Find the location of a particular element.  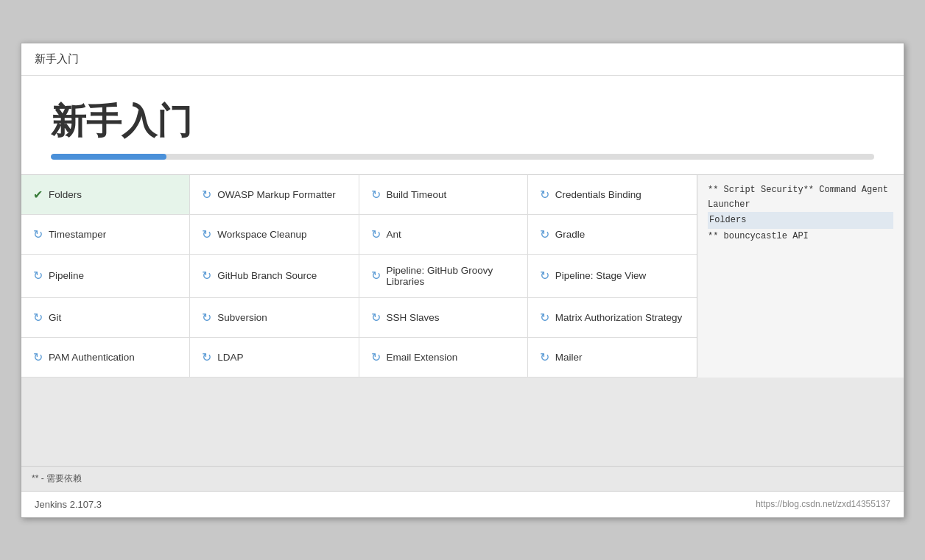

plugin-cell-pipeline: ↻Pipeline is located at coordinates (106, 277).